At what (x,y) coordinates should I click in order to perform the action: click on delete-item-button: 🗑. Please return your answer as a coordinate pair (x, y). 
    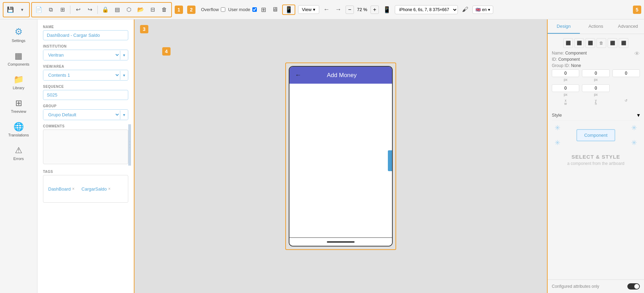
    Looking at the image, I should click on (601, 43).